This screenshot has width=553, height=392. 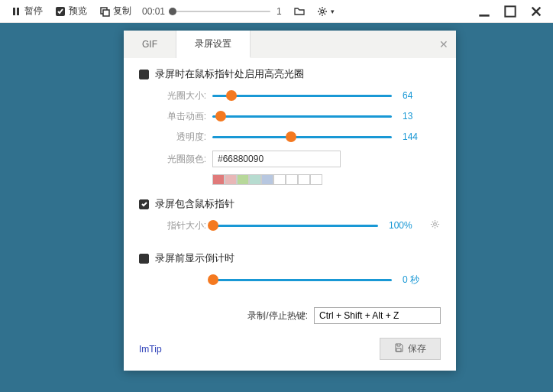 I want to click on save-button: 保存, so click(x=410, y=348).